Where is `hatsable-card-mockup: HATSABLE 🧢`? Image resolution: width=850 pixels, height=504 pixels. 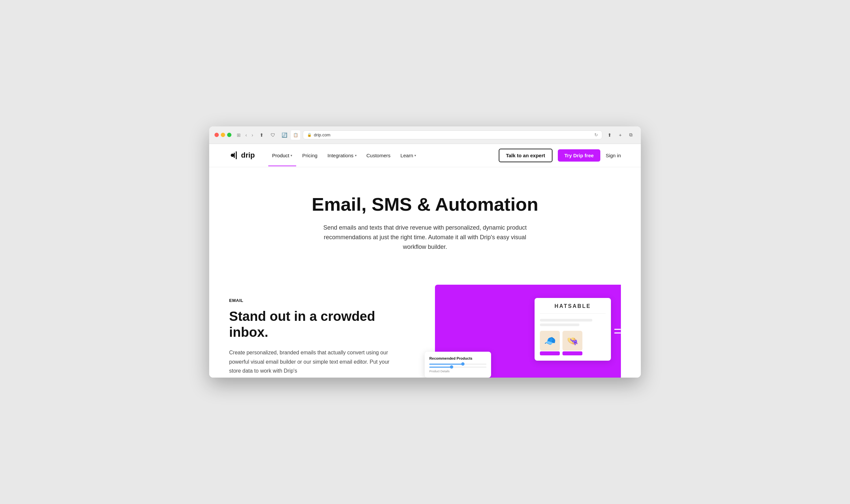 hatsable-card-mockup: HATSABLE 🧢 is located at coordinates (573, 329).